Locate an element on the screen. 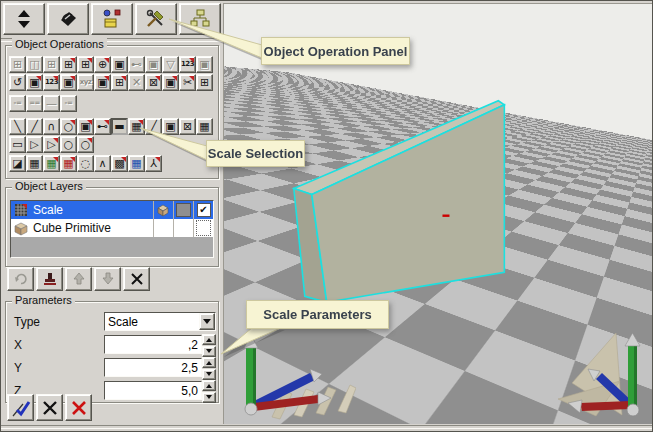  fill-bucket-icon is located at coordinates (68, 19).